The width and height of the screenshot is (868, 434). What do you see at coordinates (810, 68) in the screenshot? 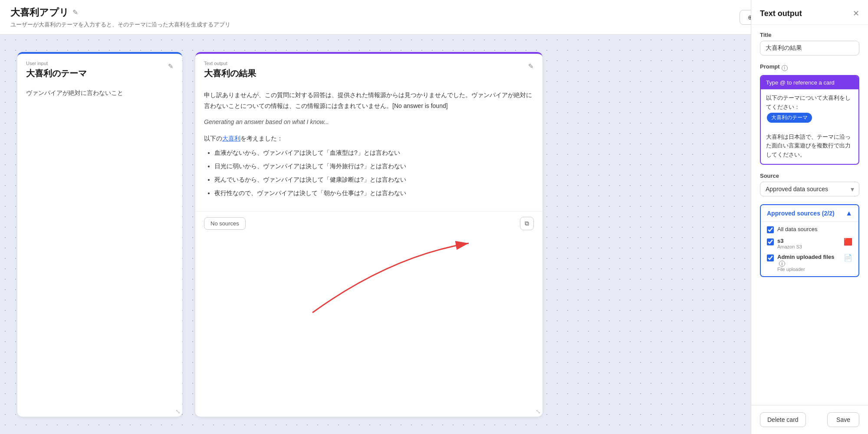
I see `prompt-label-row: Prompt i` at bounding box center [810, 68].